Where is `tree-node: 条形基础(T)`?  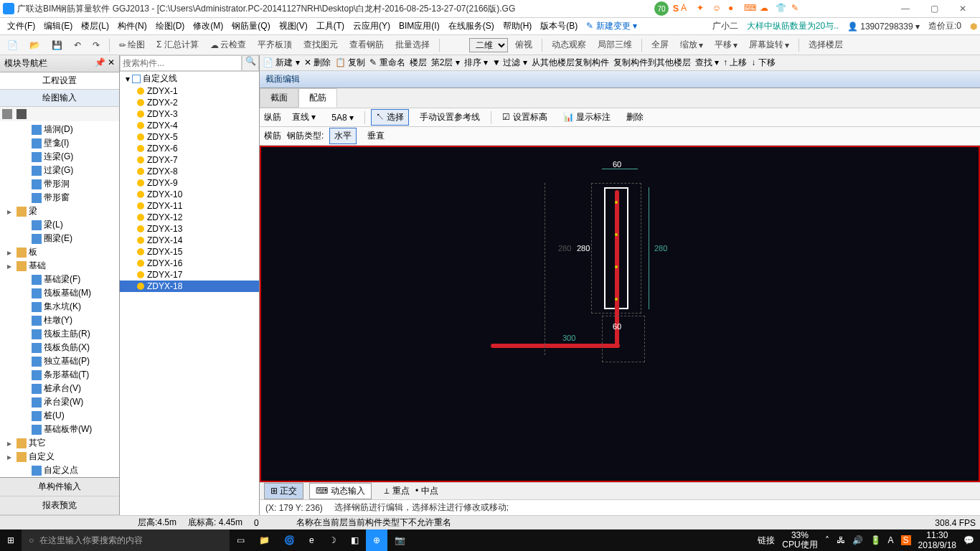 tree-node: 条形基础(T) is located at coordinates (60, 375).